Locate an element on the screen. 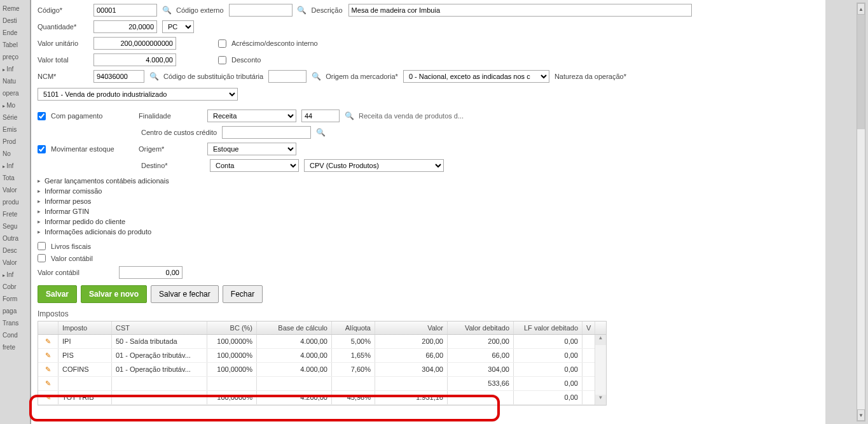 Image resolution: width=868 pixels, height=424 pixels. livros-fiscais-checkbox is located at coordinates (42, 246).